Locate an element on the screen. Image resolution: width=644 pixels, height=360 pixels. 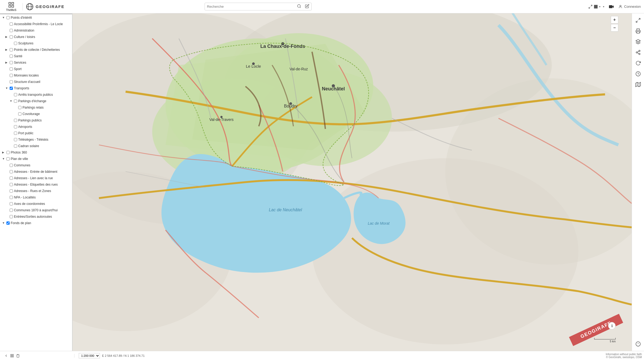
checkbox-arrets-transports is located at coordinates (16, 95).